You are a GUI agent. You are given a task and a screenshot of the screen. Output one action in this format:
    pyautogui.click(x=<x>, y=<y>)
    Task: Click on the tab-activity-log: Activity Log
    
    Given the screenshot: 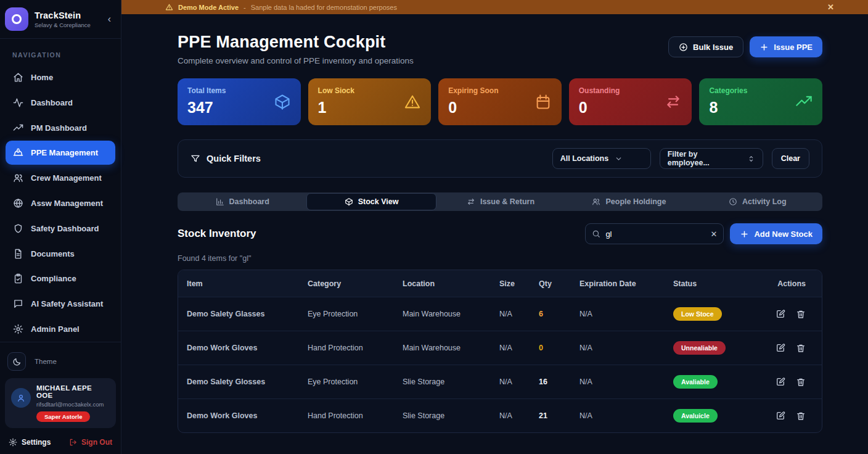 What is the action you would take?
    pyautogui.click(x=758, y=202)
    